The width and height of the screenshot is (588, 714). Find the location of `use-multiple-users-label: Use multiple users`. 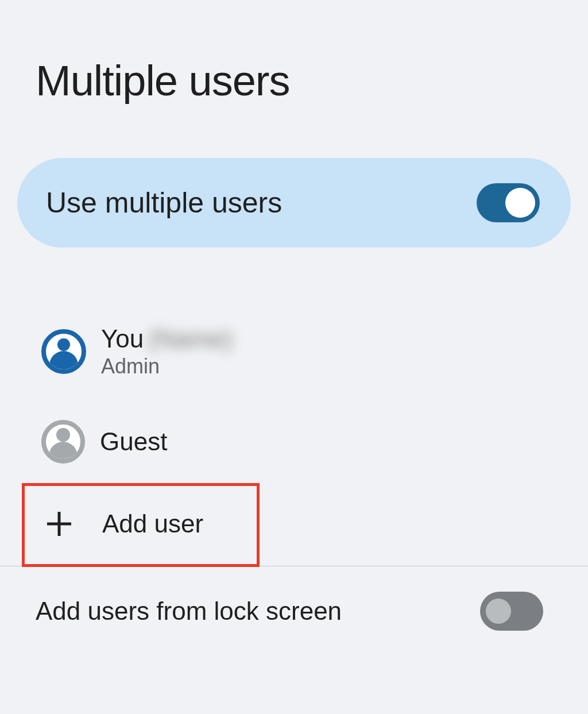

use-multiple-users-label: Use multiple users is located at coordinates (164, 203).